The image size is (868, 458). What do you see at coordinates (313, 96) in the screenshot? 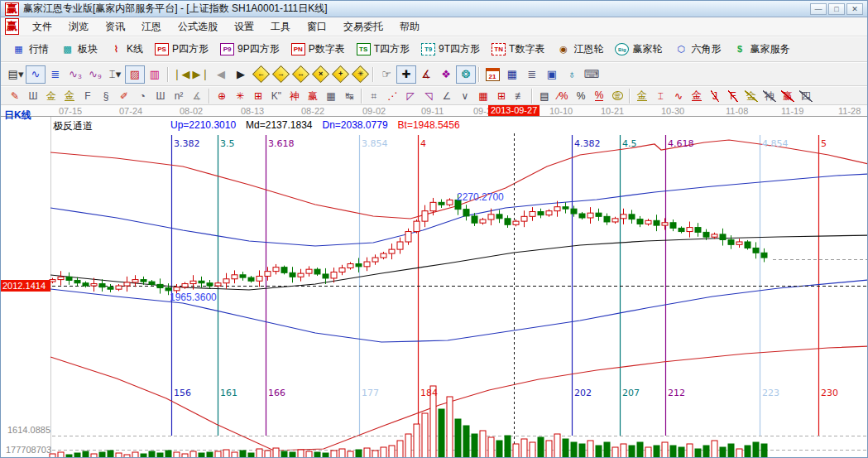
I see `win-lines-button: 赢` at bounding box center [313, 96].